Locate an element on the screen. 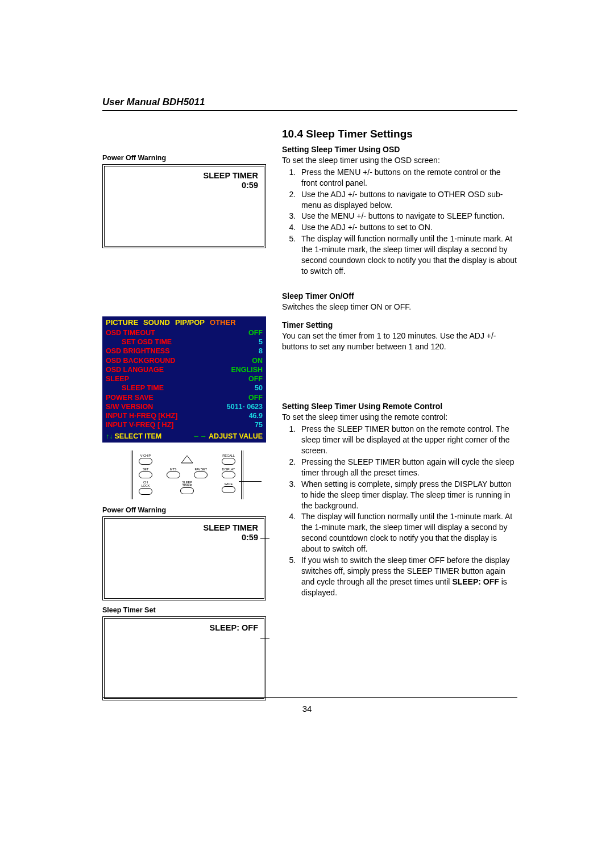 The image size is (614, 868). tv-corner-text-3: SLEEP: OFF is located at coordinates (234, 628).